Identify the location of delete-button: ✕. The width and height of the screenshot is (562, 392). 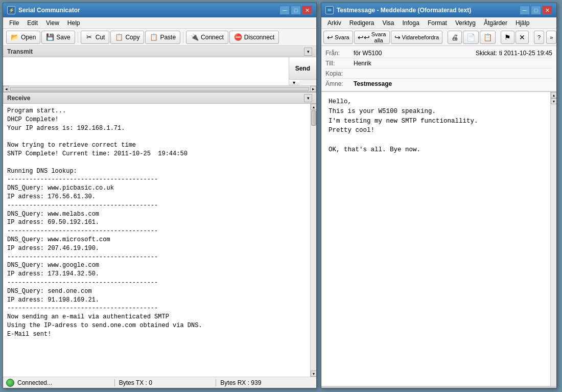
(522, 37).